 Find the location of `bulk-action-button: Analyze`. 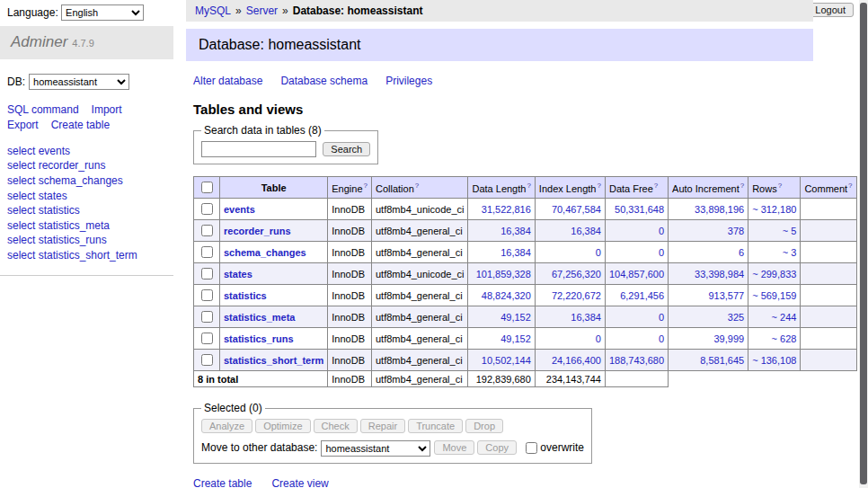

bulk-action-button: Analyze is located at coordinates (226, 426).